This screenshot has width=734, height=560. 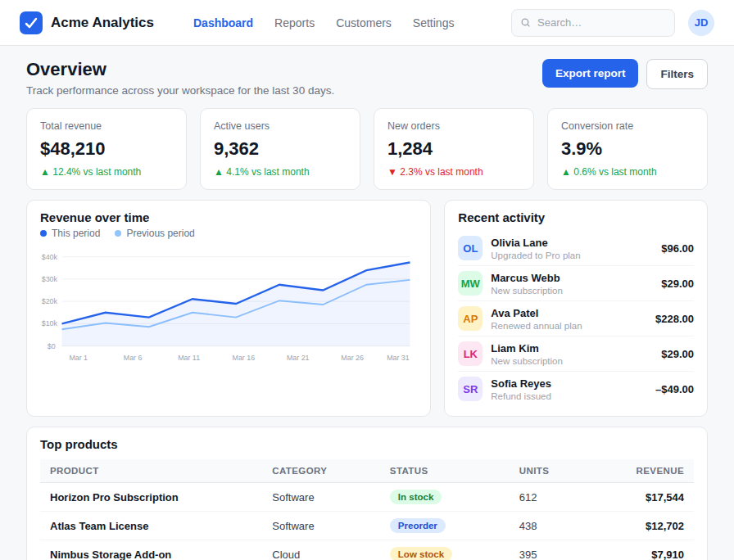 What do you see at coordinates (398, 358) in the screenshot?
I see `svg-text: Mar 31` at bounding box center [398, 358].